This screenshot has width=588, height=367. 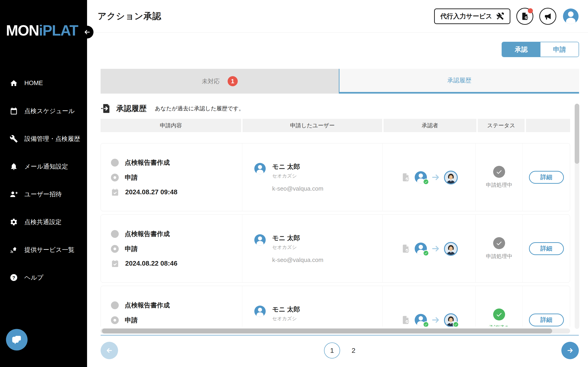 What do you see at coordinates (109, 350) in the screenshot?
I see `arrow-left-icon` at bounding box center [109, 350].